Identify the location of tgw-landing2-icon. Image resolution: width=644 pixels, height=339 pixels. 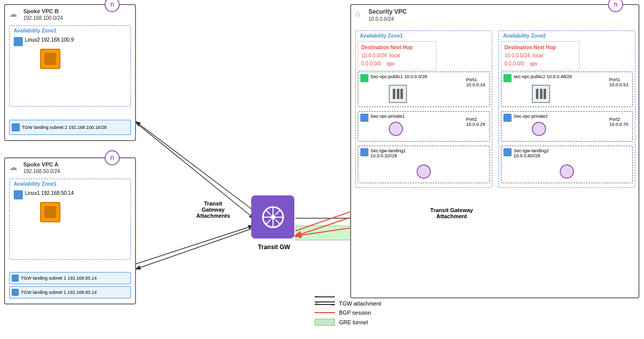
(507, 152).